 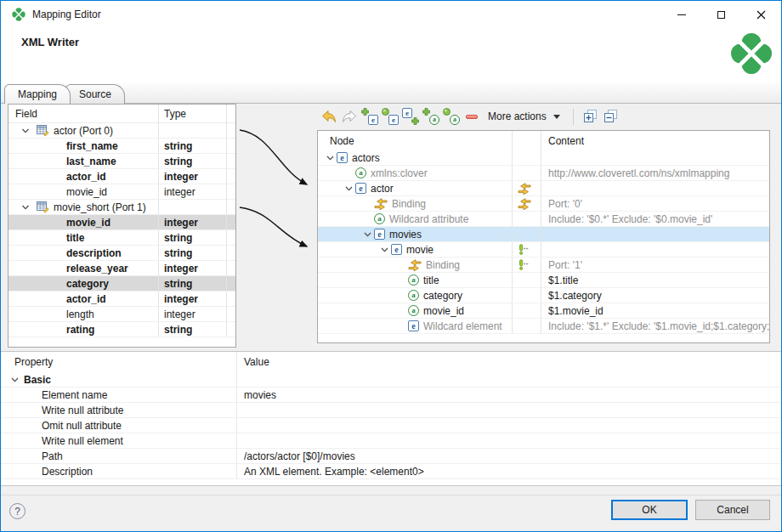 I want to click on maximize-button, so click(x=721, y=14).